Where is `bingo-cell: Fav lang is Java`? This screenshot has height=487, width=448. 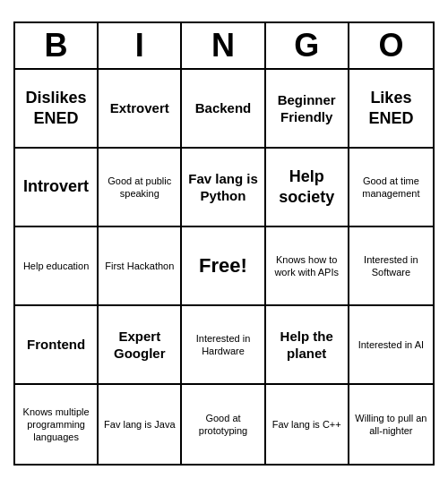 bingo-cell: Fav lang is Java is located at coordinates (140, 424).